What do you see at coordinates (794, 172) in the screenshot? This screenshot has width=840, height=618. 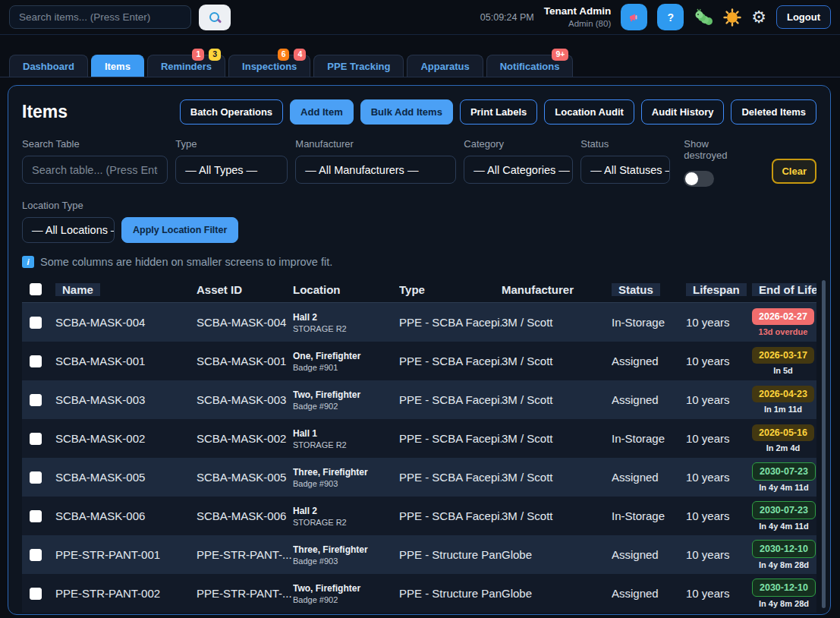 I see `clear-filters-button: Clear` at bounding box center [794, 172].